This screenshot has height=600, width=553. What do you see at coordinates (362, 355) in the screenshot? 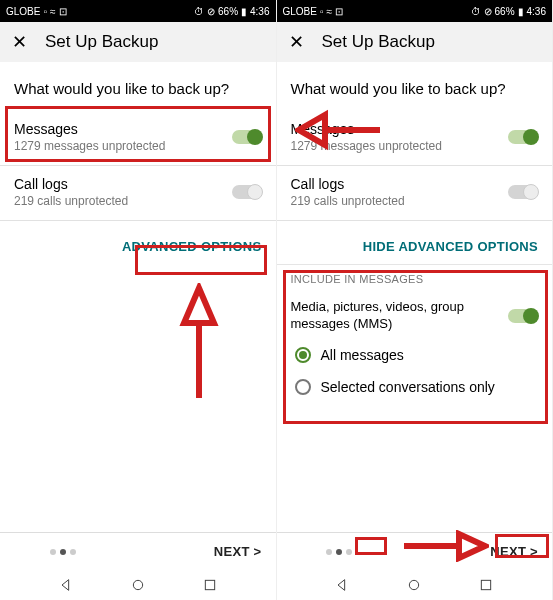
I see `radio-all-label: All messages` at bounding box center [362, 355].